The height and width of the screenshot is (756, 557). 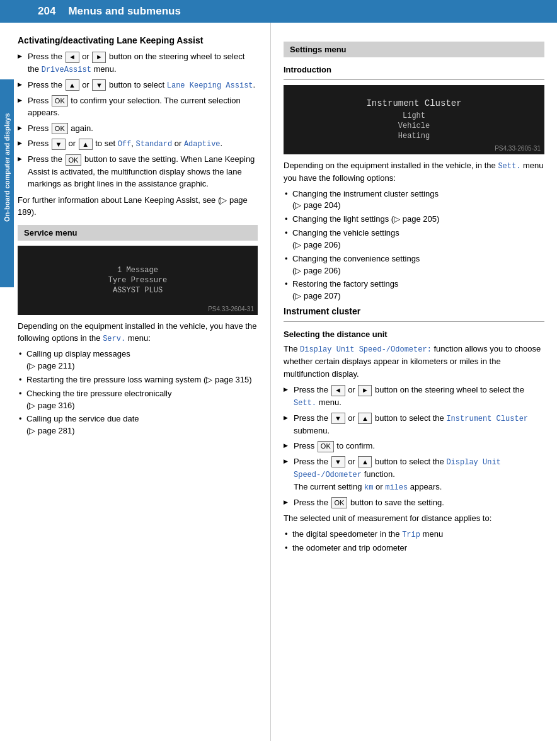 What do you see at coordinates (72, 57) in the screenshot?
I see `btn-left-arrow: ◄` at bounding box center [72, 57].